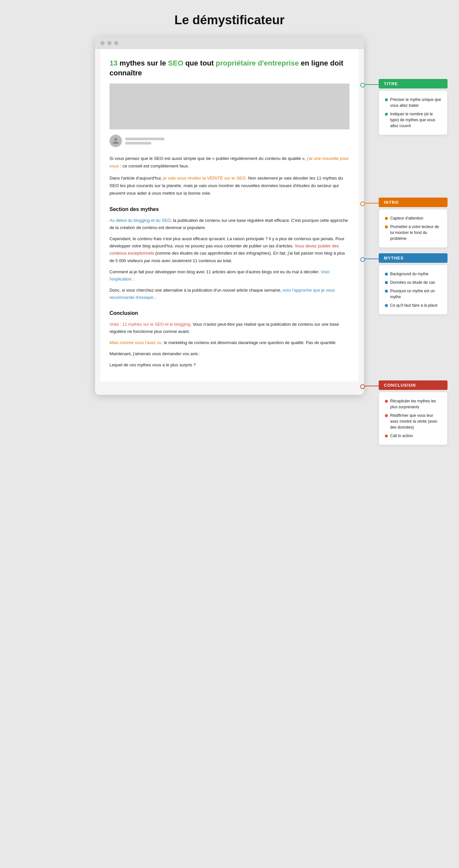  I want to click on article-title: 13 mythes sur le SEO que tout propriétai…, so click(229, 68).